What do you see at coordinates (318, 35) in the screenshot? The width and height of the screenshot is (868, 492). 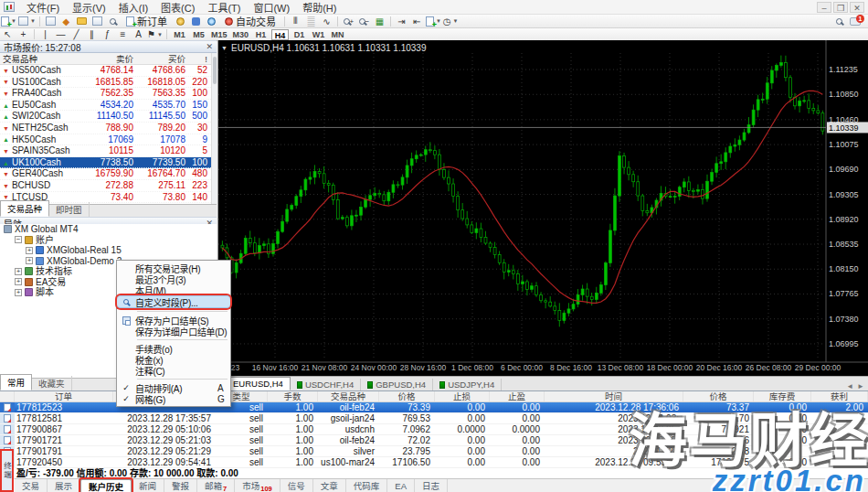 I see `timeframe-w1: W1` at bounding box center [318, 35].